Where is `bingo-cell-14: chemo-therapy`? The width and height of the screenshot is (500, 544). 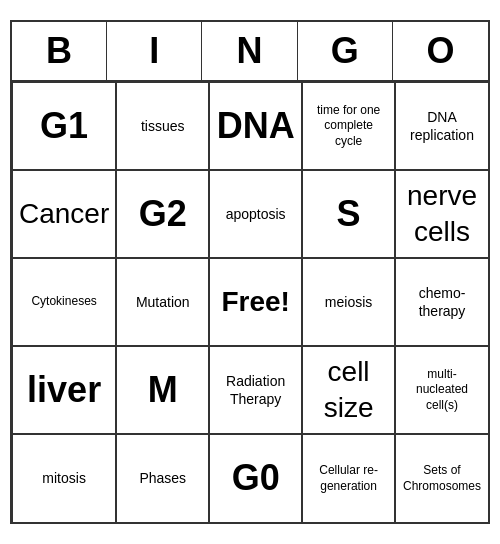 bingo-cell-14: chemo-therapy is located at coordinates (442, 302).